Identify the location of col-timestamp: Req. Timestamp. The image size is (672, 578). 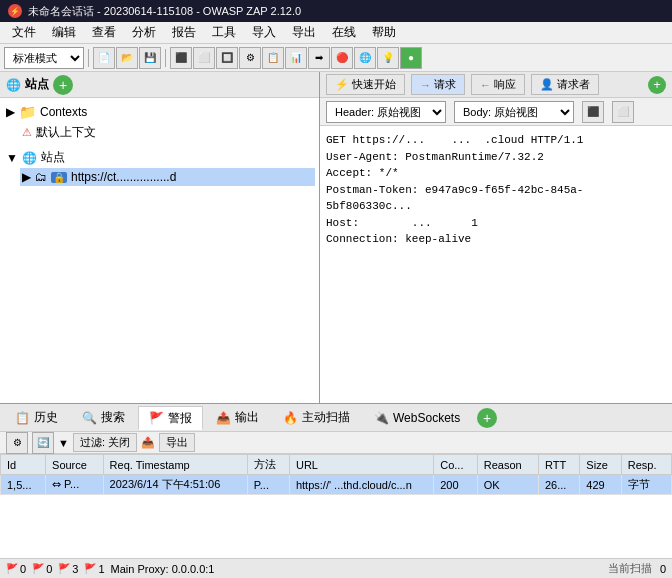
(175, 465).